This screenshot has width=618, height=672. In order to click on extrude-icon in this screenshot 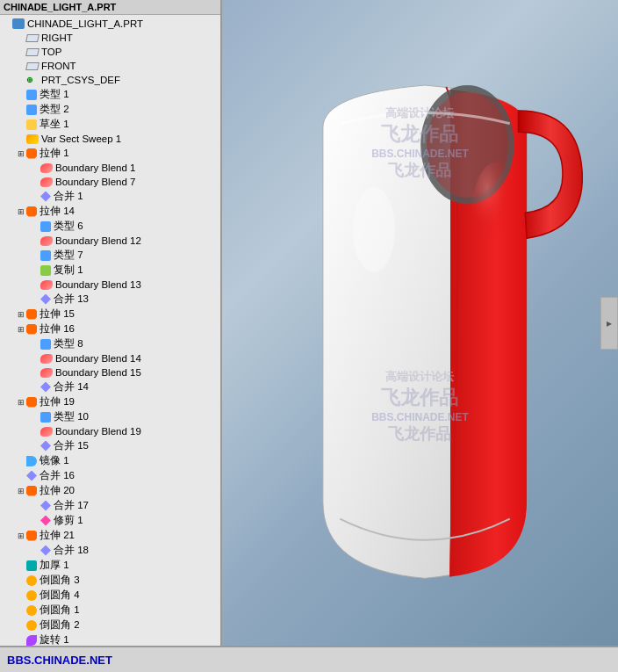, I will do `click(32, 536)`.